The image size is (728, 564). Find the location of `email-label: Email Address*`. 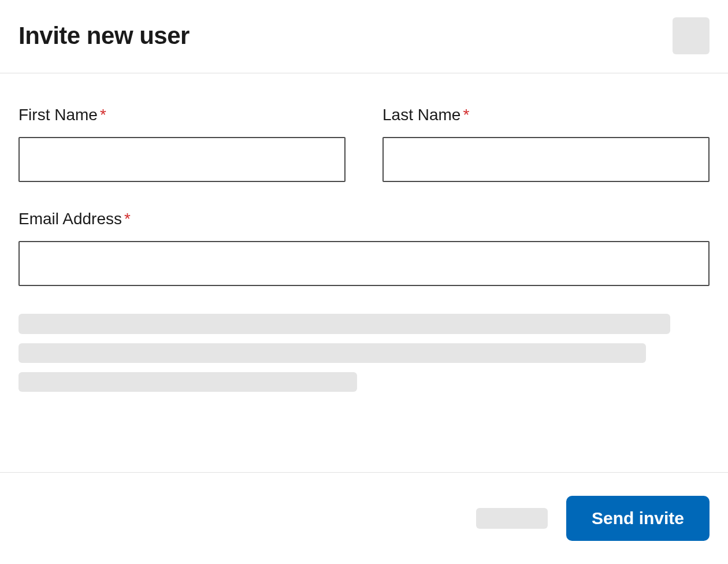

email-label: Email Address* is located at coordinates (364, 219).